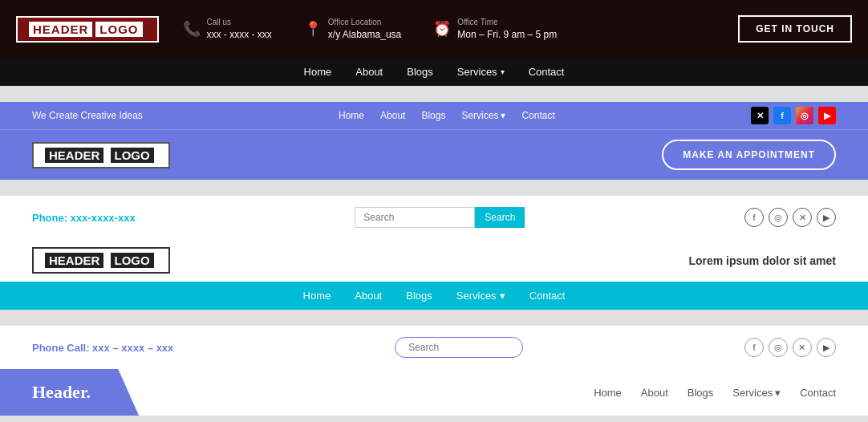  What do you see at coordinates (459, 347) in the screenshot?
I see `header4-search-area` at bounding box center [459, 347].